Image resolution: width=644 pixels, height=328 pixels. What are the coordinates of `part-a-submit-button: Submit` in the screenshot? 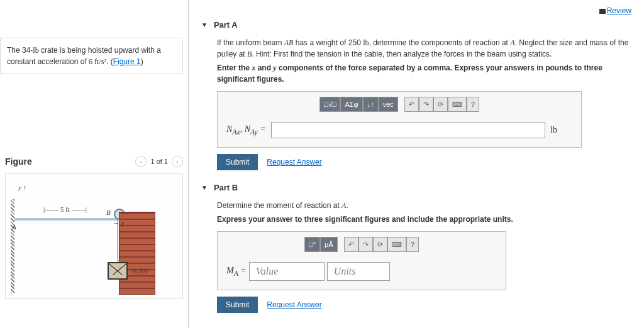 It's located at (238, 162).